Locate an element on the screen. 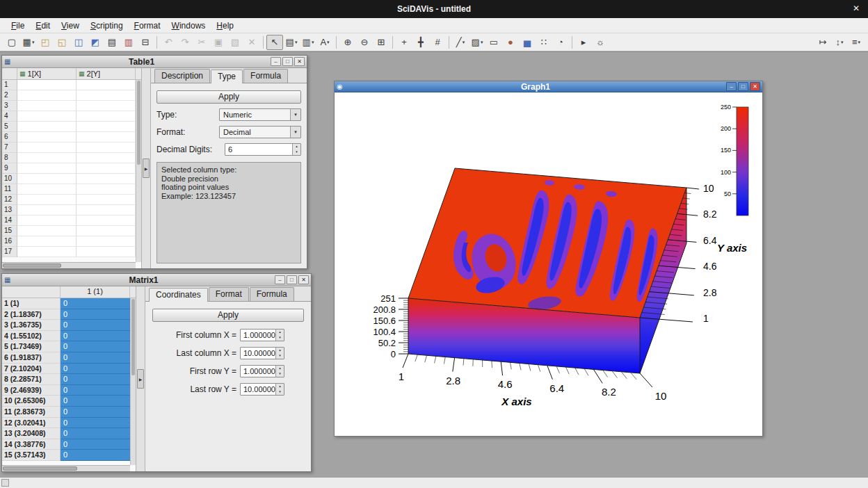 This screenshot has height=488, width=868. matrix-row-header: 1 (1) is located at coordinates (31, 304).